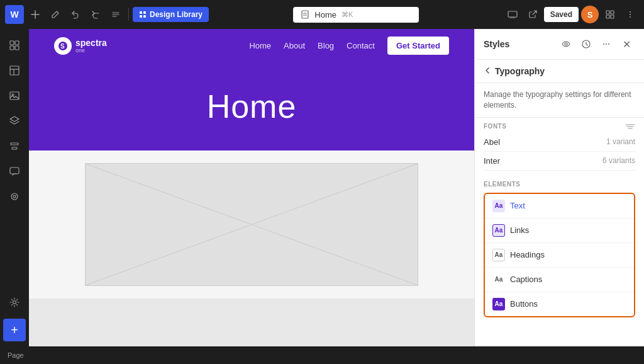 This screenshot has height=364, width=644. I want to click on logo-text-container: spectra one, so click(91, 46).